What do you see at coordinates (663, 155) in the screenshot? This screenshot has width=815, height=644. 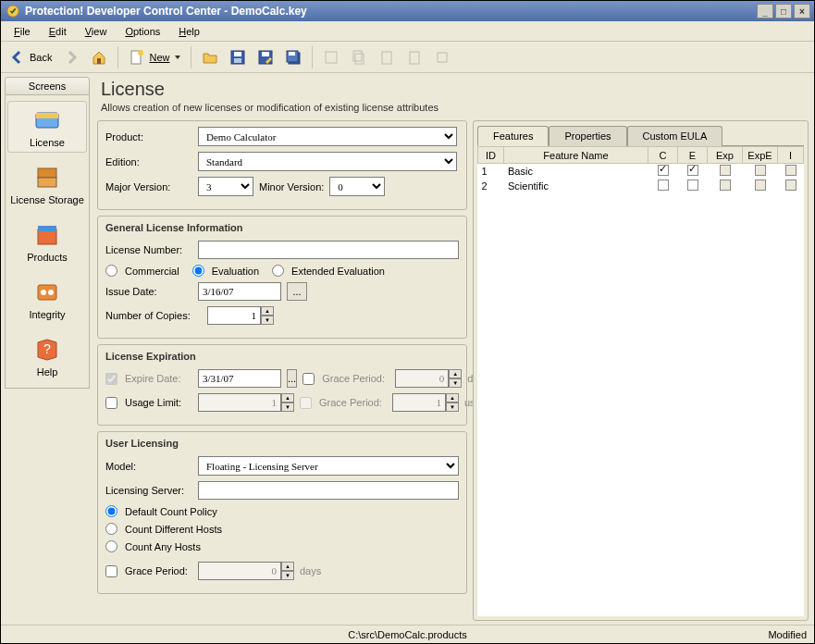 I see `col-c: C` at bounding box center [663, 155].